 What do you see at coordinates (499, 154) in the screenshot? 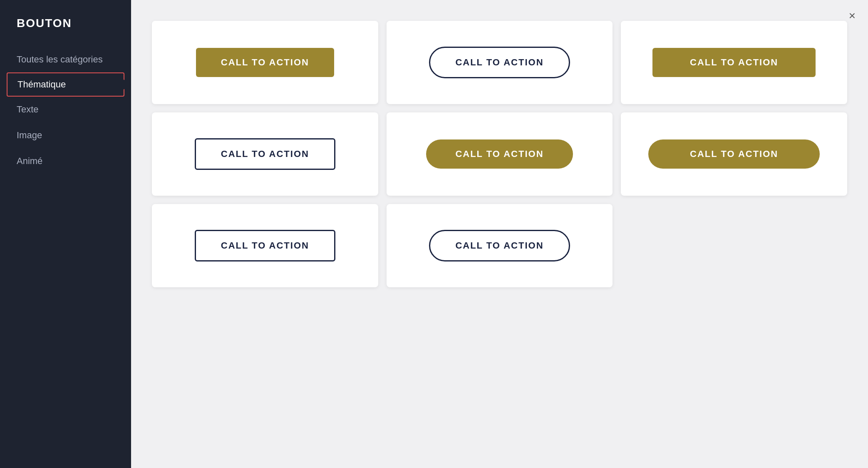
I see `cta-button-5: CALL TO ACTION` at bounding box center [499, 154].